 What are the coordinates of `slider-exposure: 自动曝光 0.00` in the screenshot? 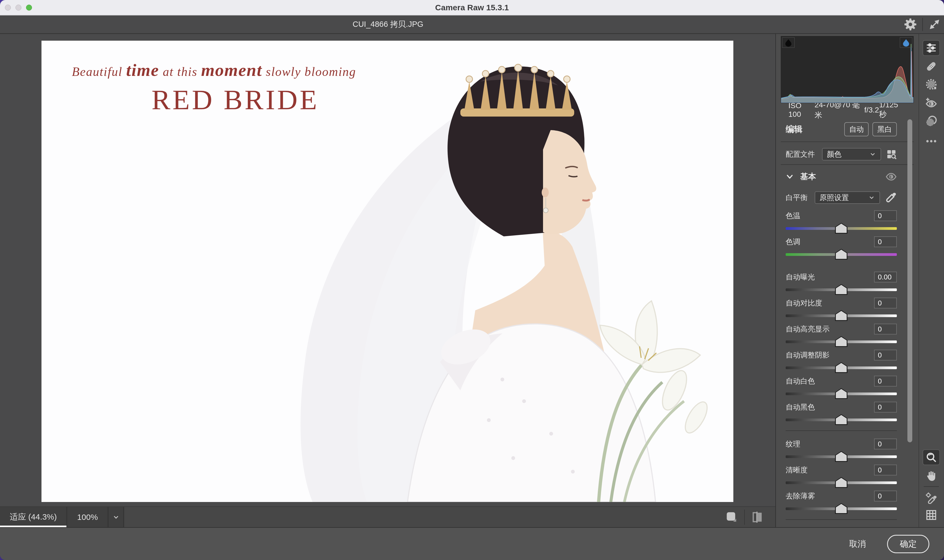 It's located at (841, 282).